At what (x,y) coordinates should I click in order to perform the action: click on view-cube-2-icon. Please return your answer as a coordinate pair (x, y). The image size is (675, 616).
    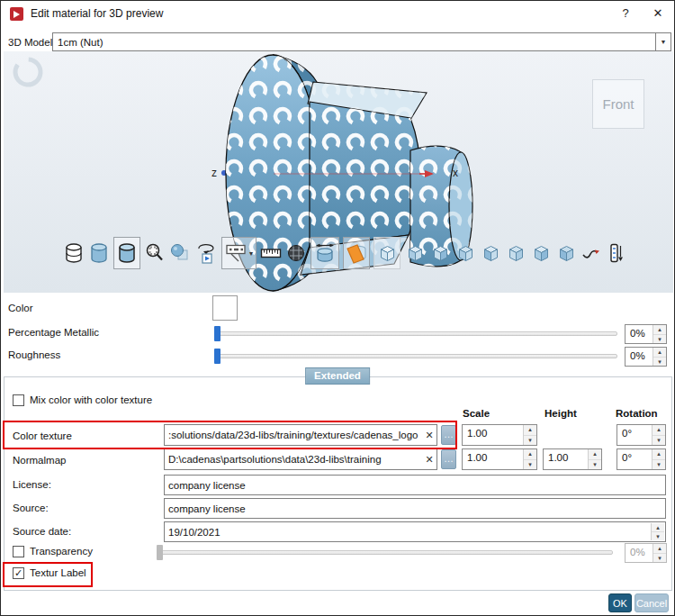
    Looking at the image, I should click on (440, 253).